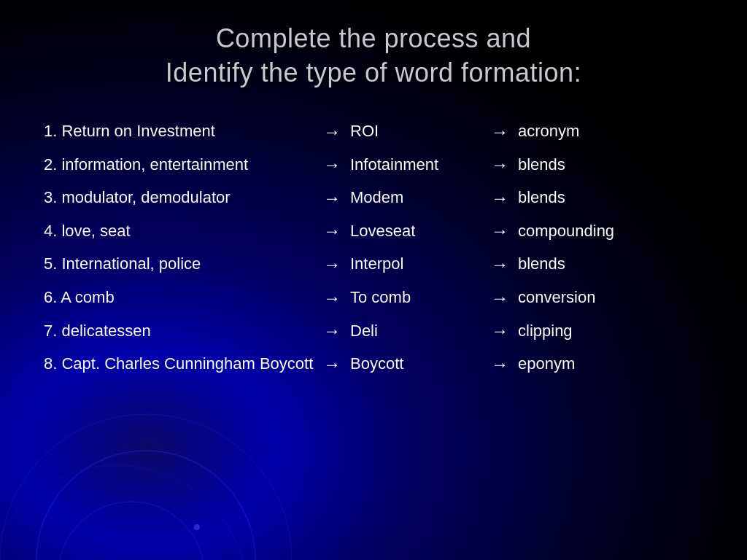 Image resolution: width=747 pixels, height=560 pixels. What do you see at coordinates (591, 232) in the screenshot?
I see `item-type-text: compounding` at bounding box center [591, 232].